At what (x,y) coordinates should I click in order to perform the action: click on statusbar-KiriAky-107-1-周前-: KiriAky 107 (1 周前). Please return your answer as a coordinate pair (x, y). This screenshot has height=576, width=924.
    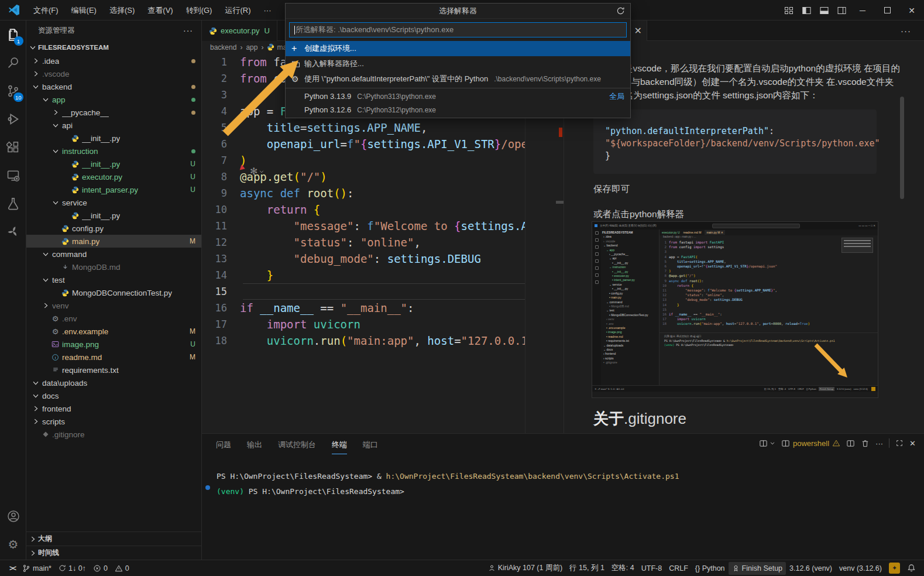
    Looking at the image, I should click on (525, 568).